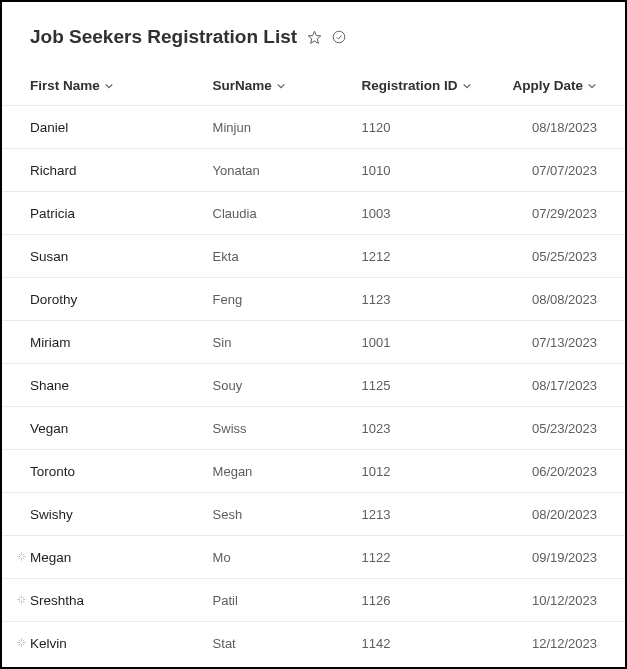 The height and width of the screenshot is (669, 627). Describe the element at coordinates (432, 644) in the screenshot. I see `cell-registrationid: 1142` at that location.